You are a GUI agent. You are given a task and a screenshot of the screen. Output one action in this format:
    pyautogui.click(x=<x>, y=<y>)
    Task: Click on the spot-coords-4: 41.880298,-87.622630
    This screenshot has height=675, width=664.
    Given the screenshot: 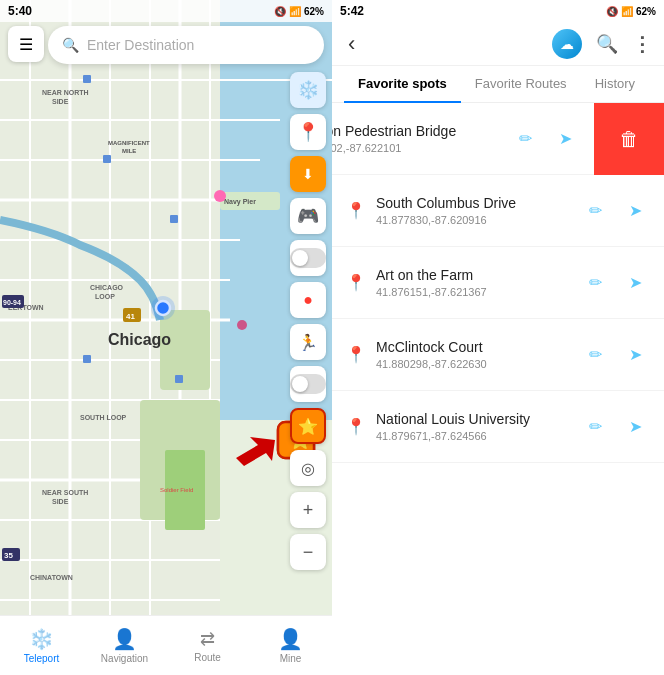 What is the action you would take?
    pyautogui.click(x=478, y=364)
    